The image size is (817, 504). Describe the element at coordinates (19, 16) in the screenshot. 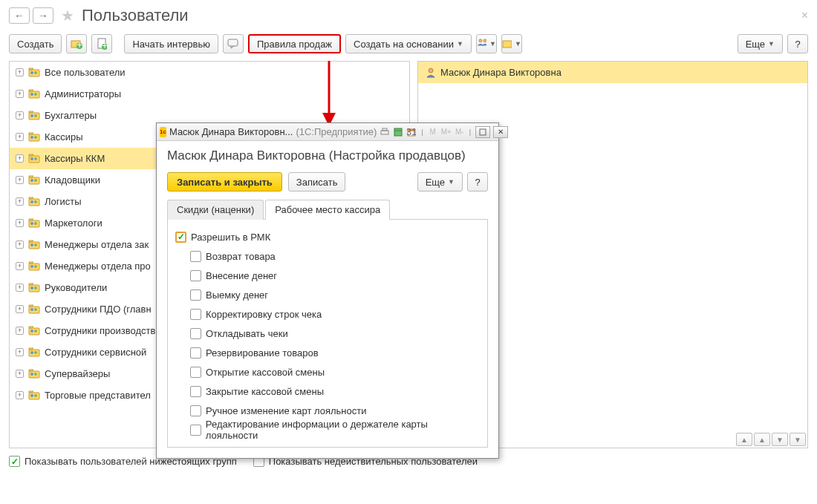

I see `nav-back-button: ←` at that location.